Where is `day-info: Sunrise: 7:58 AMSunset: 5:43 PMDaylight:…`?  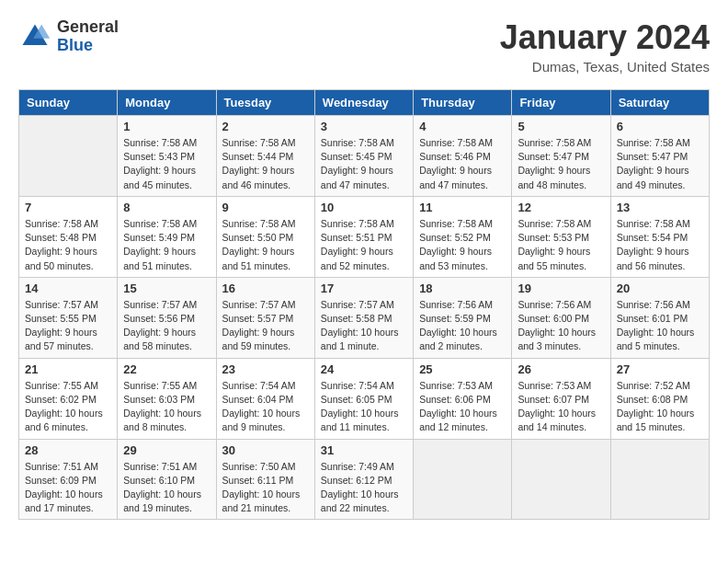 day-info: Sunrise: 7:58 AMSunset: 5:43 PMDaylight:… is located at coordinates (166, 164).